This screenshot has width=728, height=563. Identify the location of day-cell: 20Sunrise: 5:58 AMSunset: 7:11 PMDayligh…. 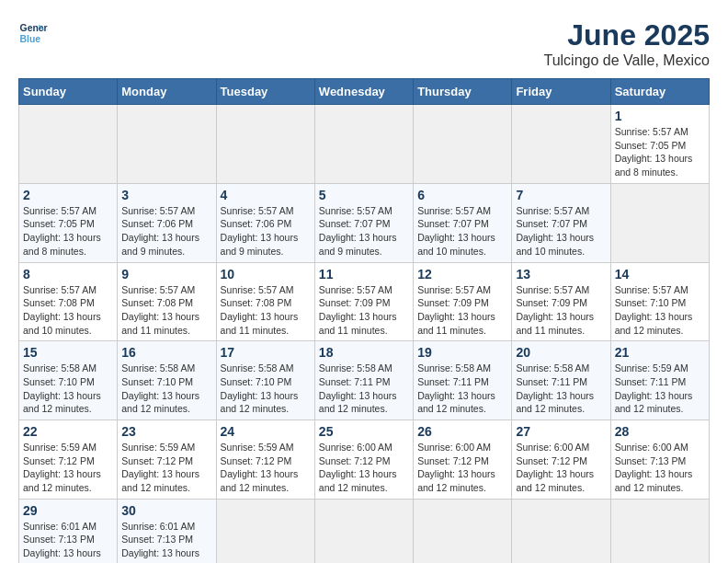
(561, 381).